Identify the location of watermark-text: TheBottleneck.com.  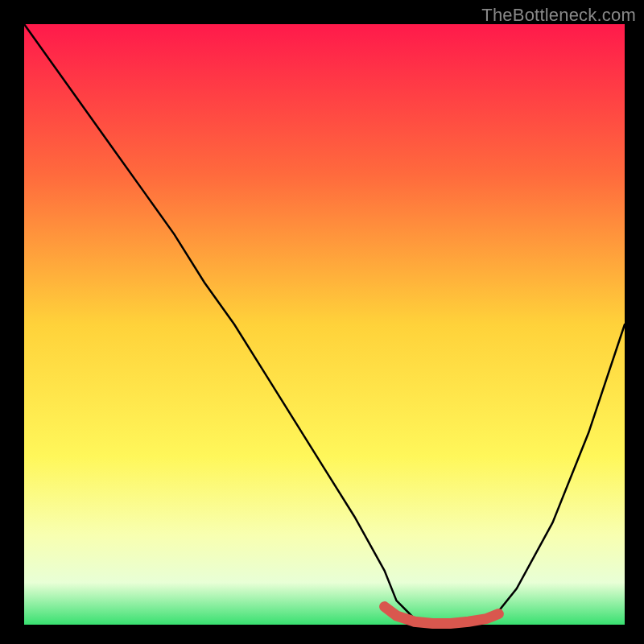
(559, 15).